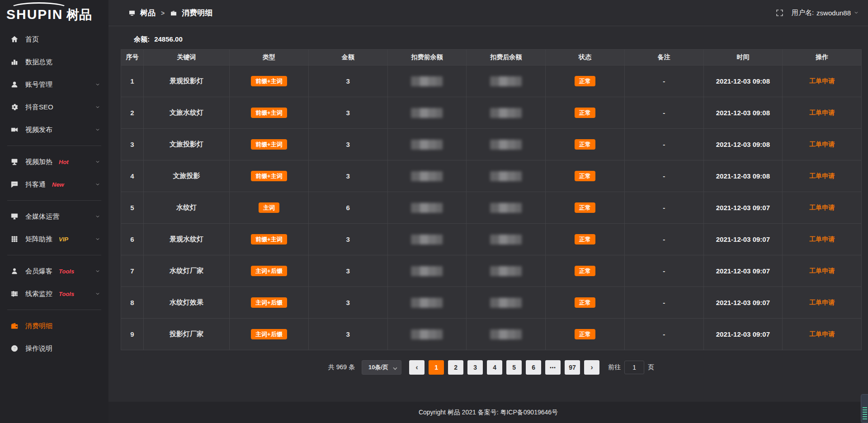  What do you see at coordinates (506, 58) in the screenshot?
I see `col-balance-after: 扣费后余额` at bounding box center [506, 58].